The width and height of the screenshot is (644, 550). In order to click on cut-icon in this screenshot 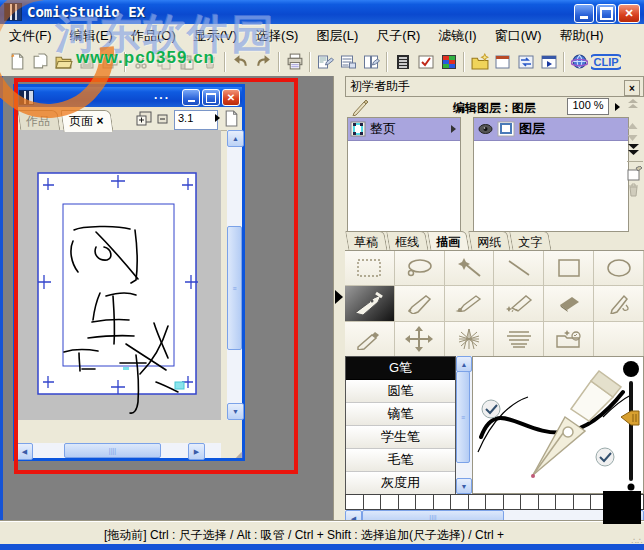, I will do `click(140, 62)`.